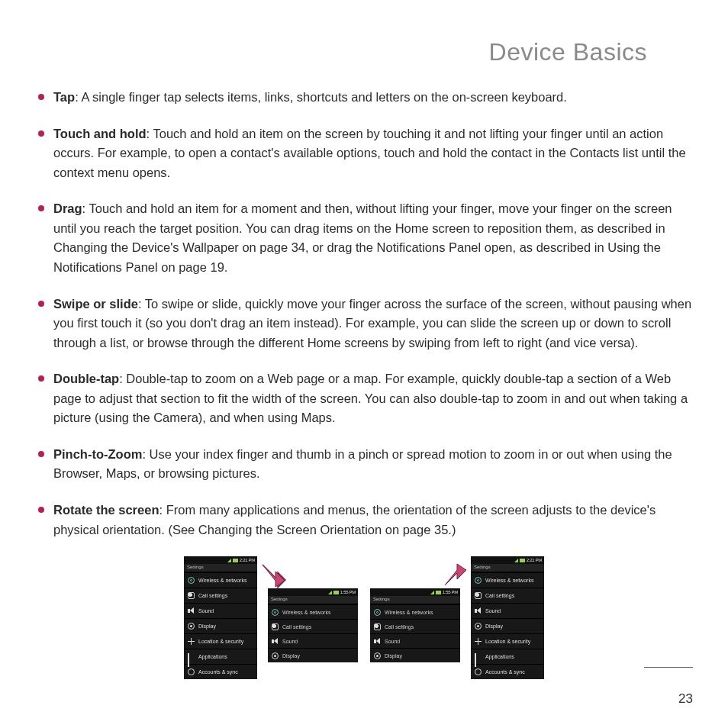 This screenshot has width=728, height=728. Describe the element at coordinates (363, 464) in the screenshot. I see `gesture-text: : Use your index finger and thumb in a p…` at that location.